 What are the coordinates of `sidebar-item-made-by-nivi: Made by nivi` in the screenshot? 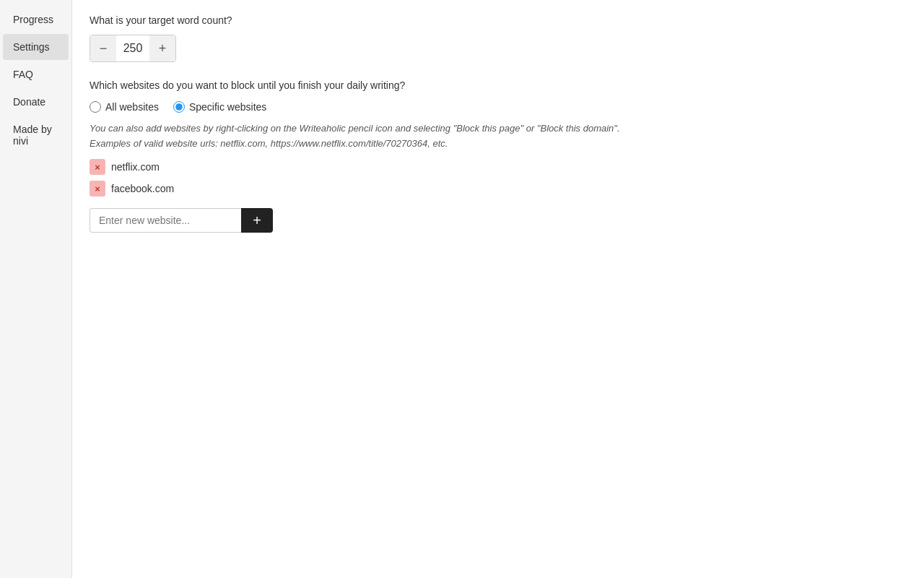 It's located at (36, 135).